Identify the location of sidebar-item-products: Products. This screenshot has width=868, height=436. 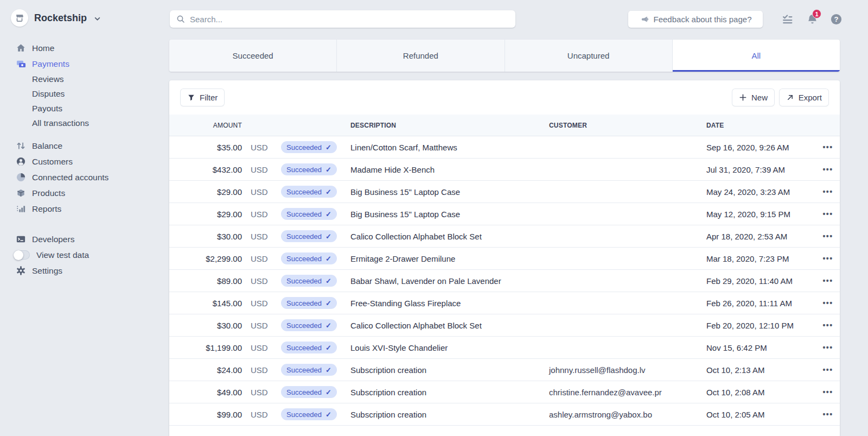
(85, 193).